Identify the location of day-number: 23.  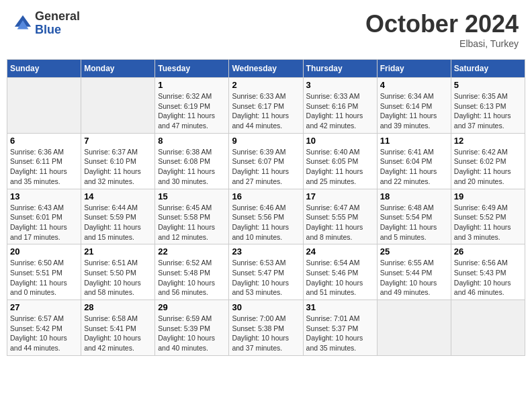
(266, 251).